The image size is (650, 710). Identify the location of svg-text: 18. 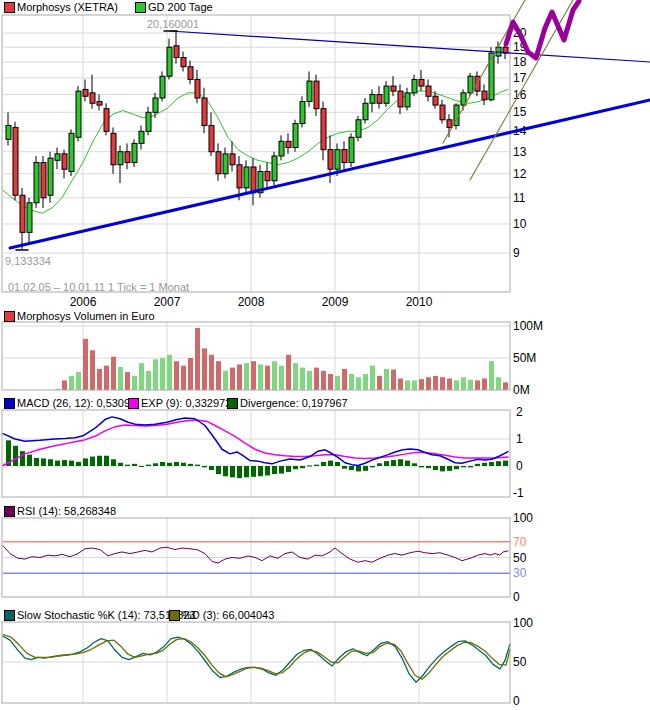
(520, 62).